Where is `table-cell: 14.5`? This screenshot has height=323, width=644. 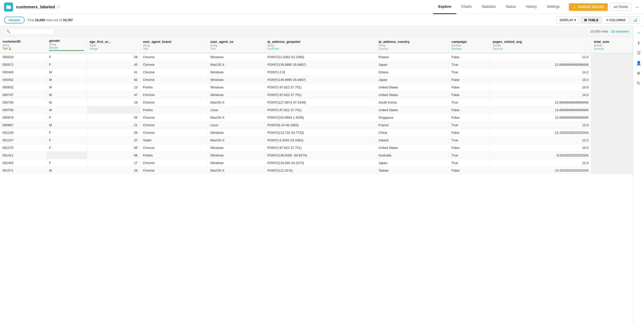 table-cell: 14.5 is located at coordinates (541, 95).